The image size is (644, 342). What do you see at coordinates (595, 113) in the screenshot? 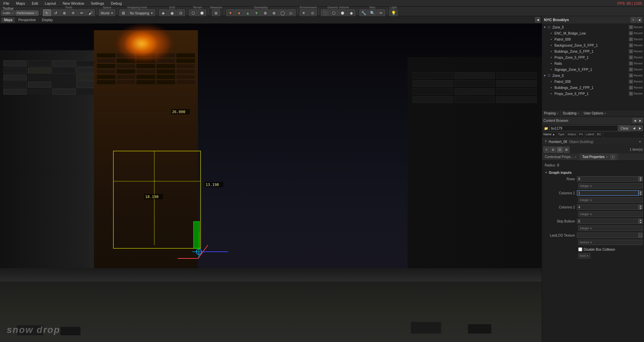
I see `user-options-tab: User Options ×` at bounding box center [595, 113].